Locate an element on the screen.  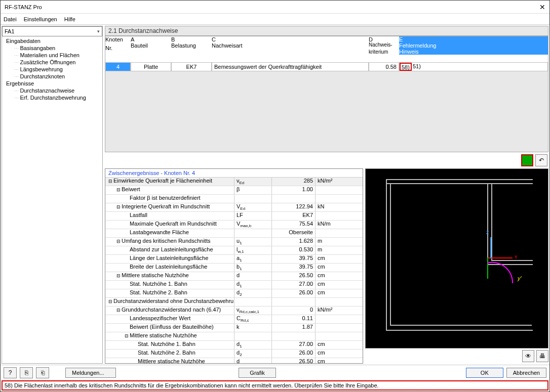
details-row: ⊟Beiwertβ1.00 is located at coordinates (234, 190).